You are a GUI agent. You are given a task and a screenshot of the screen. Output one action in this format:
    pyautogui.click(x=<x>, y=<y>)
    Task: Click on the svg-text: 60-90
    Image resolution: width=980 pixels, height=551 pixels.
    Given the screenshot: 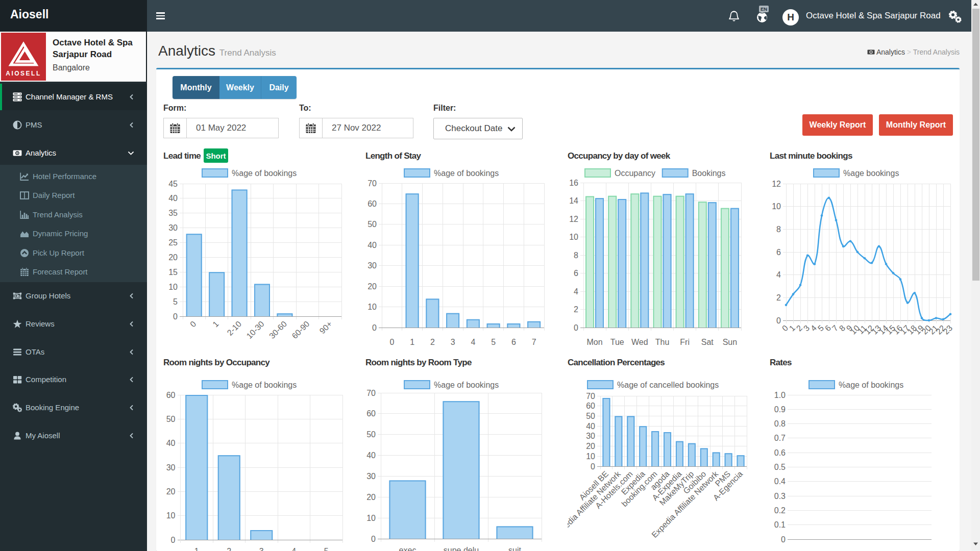 What is the action you would take?
    pyautogui.click(x=301, y=330)
    